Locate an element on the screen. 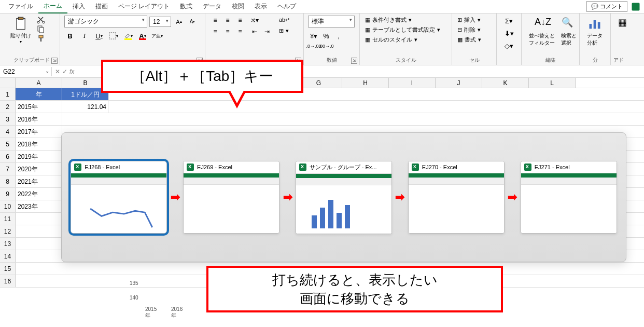 This screenshot has width=644, height=327. cut-icon is located at coordinates (41, 20).